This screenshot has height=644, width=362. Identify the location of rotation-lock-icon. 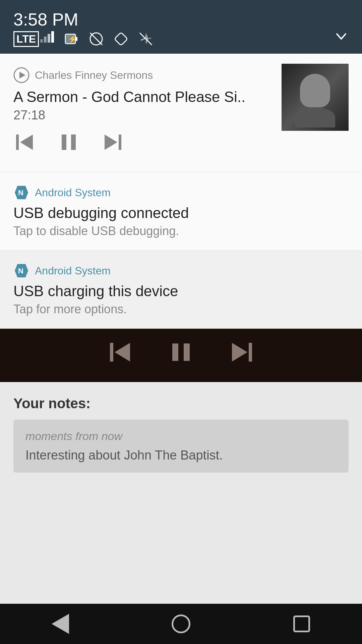
(121, 39).